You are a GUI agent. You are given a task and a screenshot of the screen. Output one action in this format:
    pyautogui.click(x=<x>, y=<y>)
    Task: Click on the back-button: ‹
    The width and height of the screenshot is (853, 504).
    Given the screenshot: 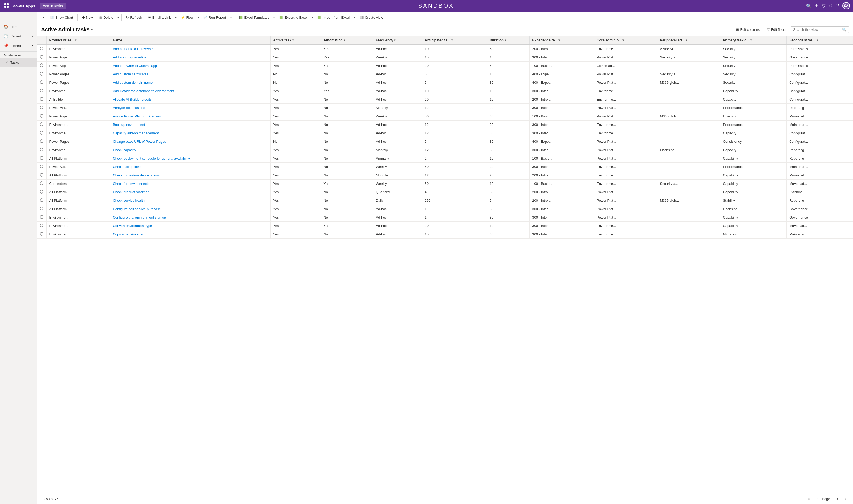 What is the action you would take?
    pyautogui.click(x=44, y=17)
    